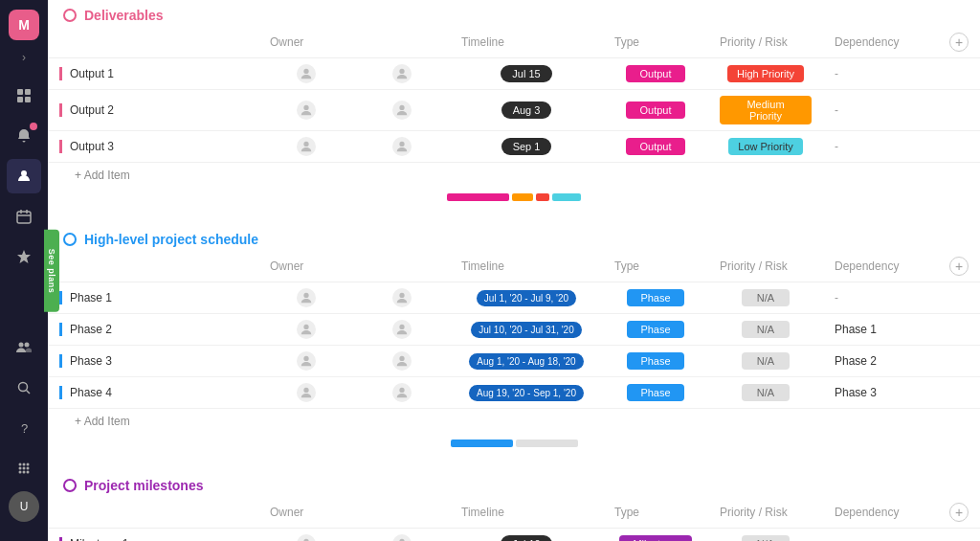  Describe the element at coordinates (959, 42) in the screenshot. I see `col-add-header: +` at that location.